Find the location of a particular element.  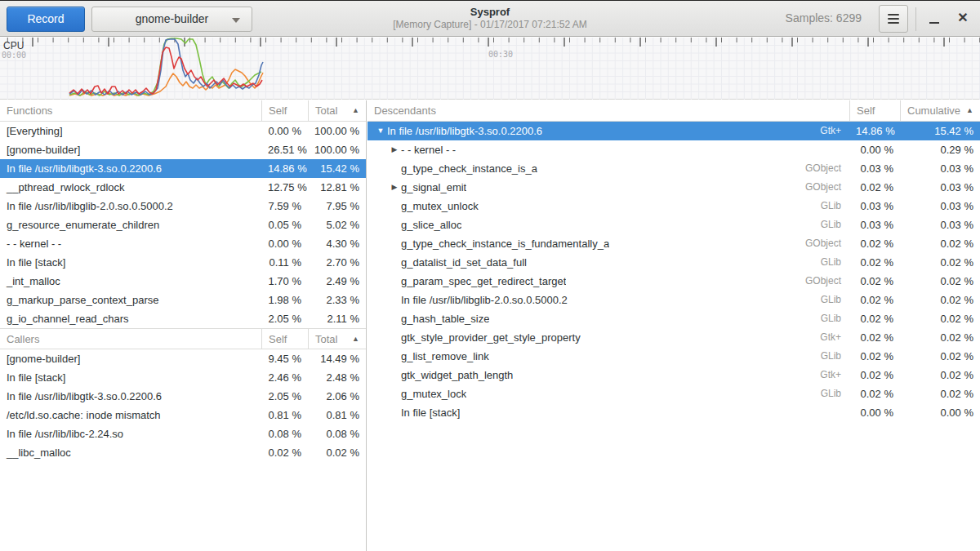

samples-count: Samples: 6299 is located at coordinates (823, 18).